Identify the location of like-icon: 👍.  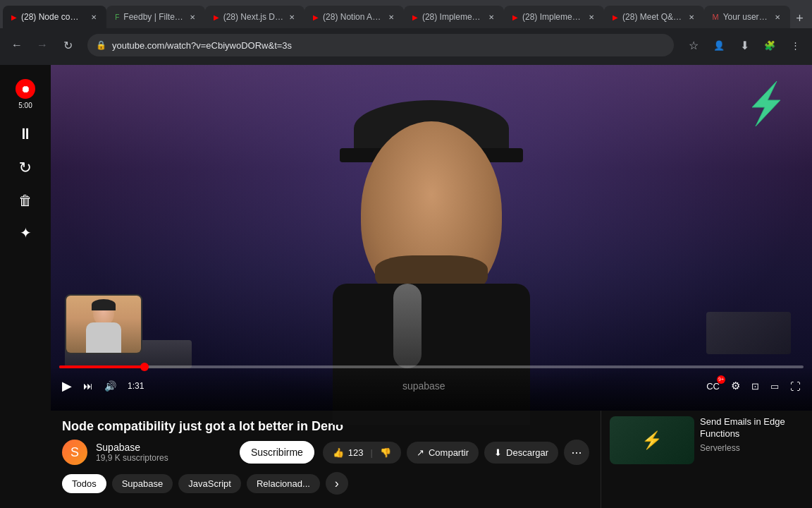
(338, 453).